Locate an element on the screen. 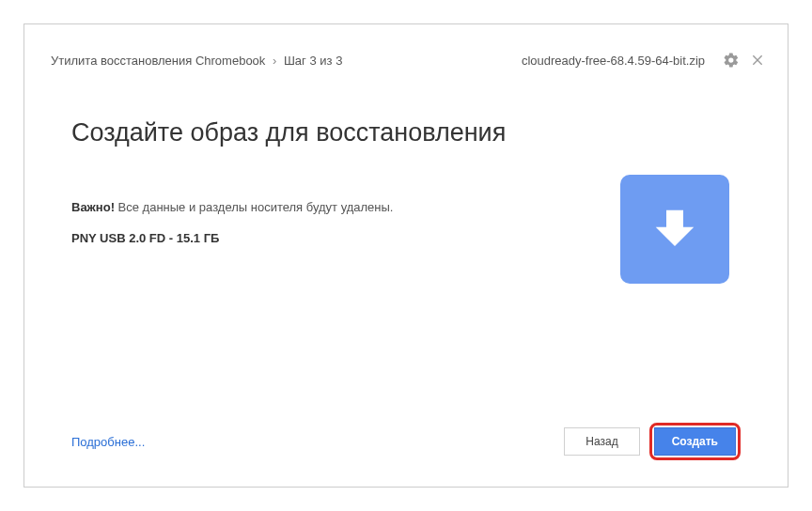  back-button: Назад is located at coordinates (601, 441).